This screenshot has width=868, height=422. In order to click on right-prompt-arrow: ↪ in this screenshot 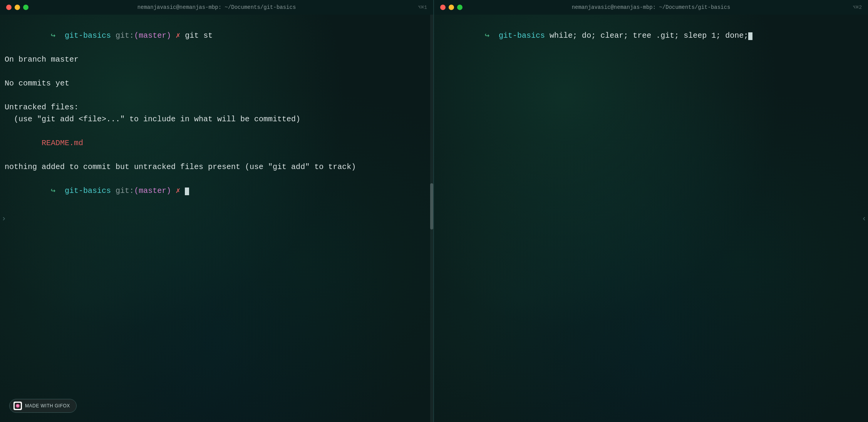, I will do `click(492, 35)`.